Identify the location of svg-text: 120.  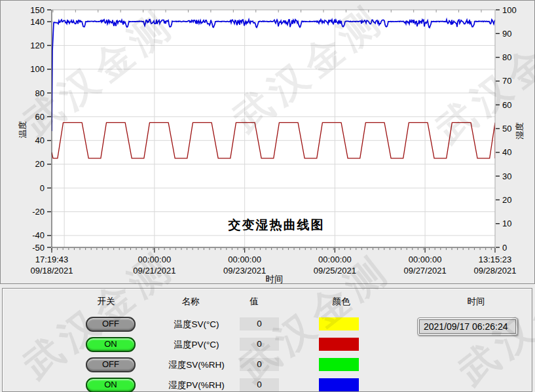
(37, 46).